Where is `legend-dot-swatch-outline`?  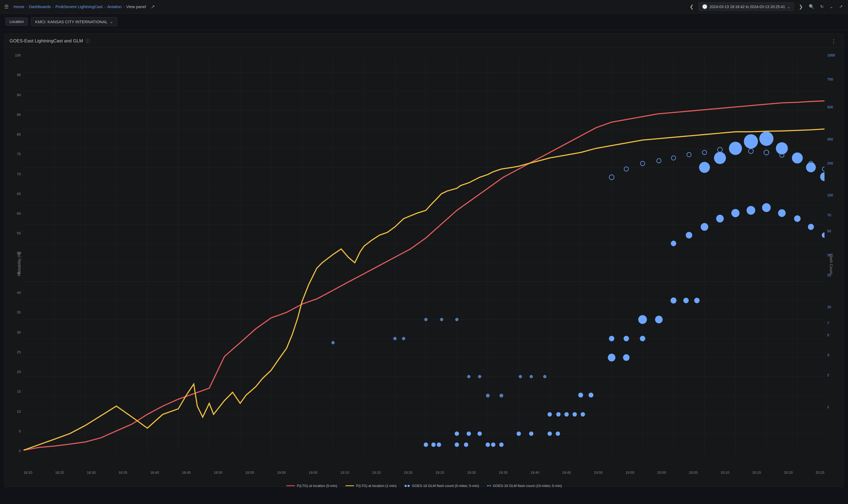 legend-dot-swatch-outline is located at coordinates (489, 486).